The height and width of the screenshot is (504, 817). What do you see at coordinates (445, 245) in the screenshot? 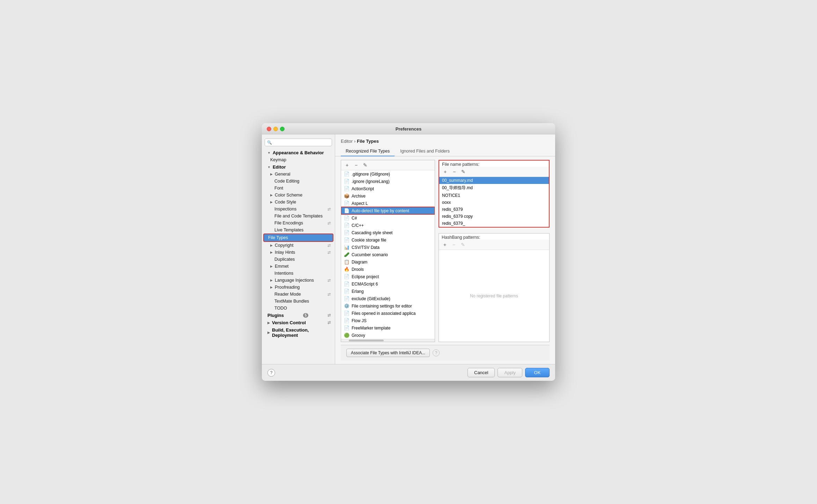
I see `add-hashbang-button: +` at bounding box center [445, 245].